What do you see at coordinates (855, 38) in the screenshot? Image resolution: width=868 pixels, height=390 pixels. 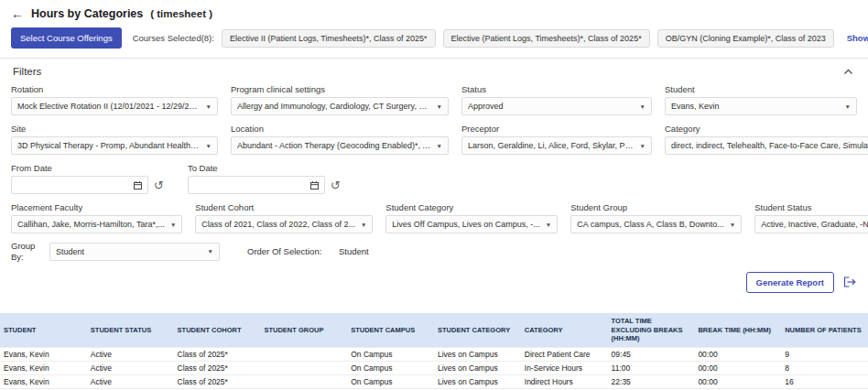 I see `show-more-button: Show More` at bounding box center [855, 38].